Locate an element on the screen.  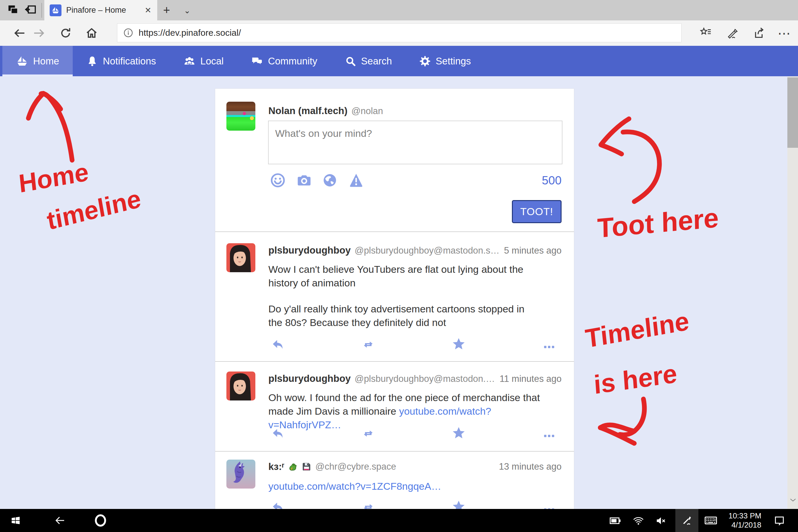
nav-item-local: Local is located at coordinates (204, 61).